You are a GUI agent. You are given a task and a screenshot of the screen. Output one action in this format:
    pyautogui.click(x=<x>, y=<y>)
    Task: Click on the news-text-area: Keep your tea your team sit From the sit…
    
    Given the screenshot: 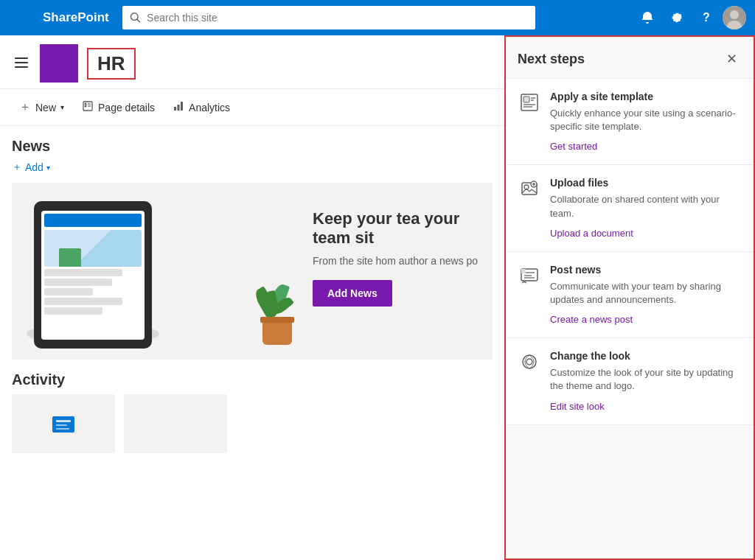 What is the action you would take?
    pyautogui.click(x=397, y=258)
    